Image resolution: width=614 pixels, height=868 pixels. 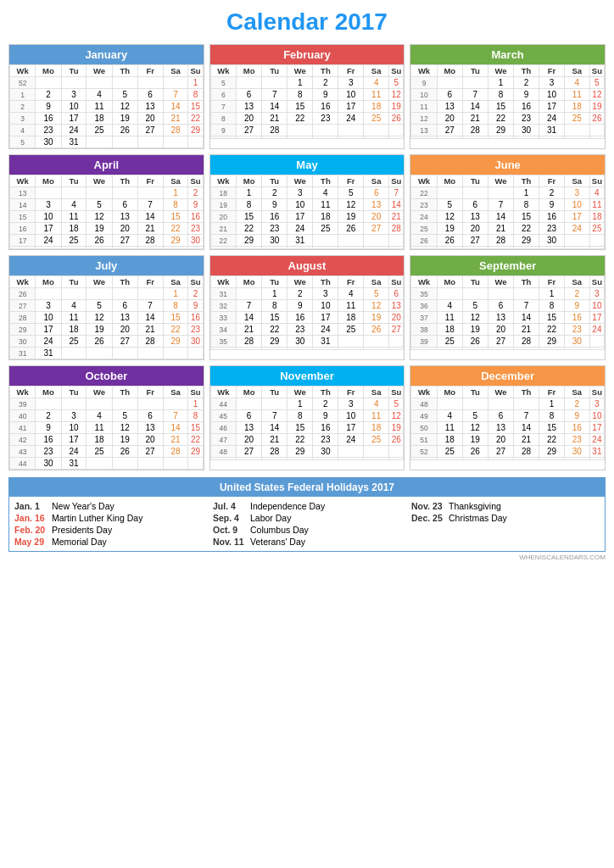 I want to click on col-header-sa: Sa, so click(x=176, y=181).